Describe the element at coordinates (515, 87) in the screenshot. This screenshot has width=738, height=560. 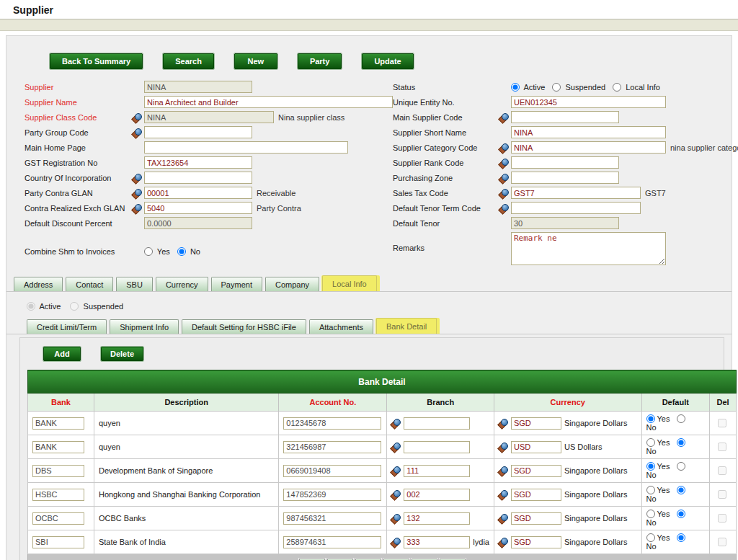
I see `status-active-radio` at that location.